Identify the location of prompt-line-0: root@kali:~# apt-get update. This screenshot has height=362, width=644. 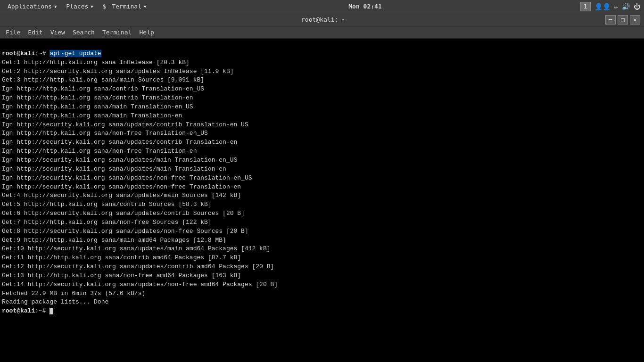
(52, 54).